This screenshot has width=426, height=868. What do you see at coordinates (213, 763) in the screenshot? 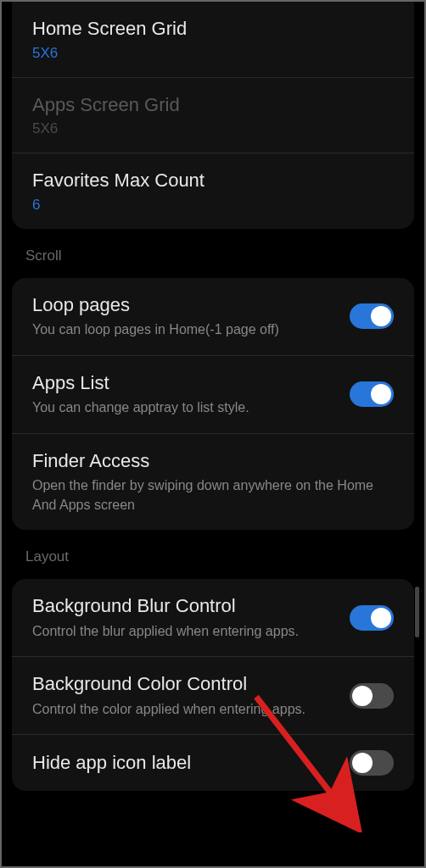
I see `hide-label-item: Hide app icon label` at bounding box center [213, 763].